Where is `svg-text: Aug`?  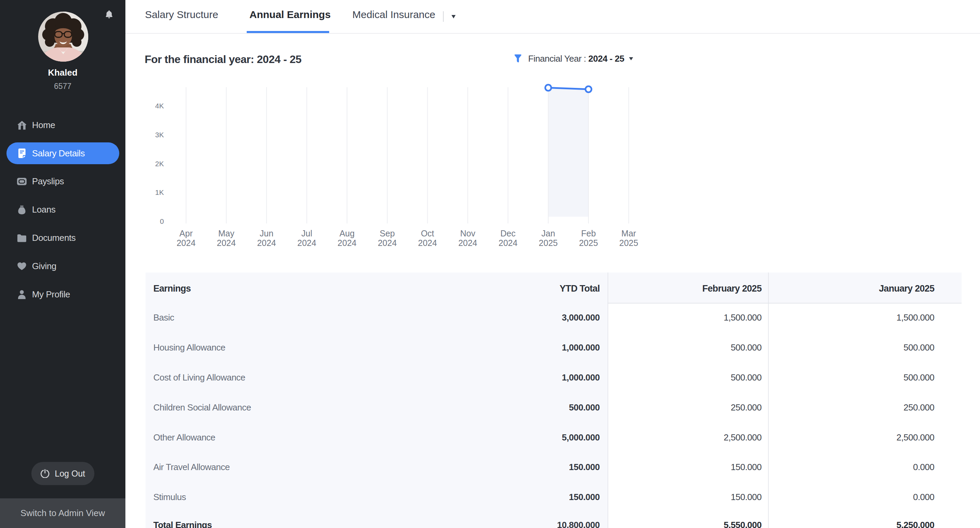 svg-text: Aug is located at coordinates (347, 234).